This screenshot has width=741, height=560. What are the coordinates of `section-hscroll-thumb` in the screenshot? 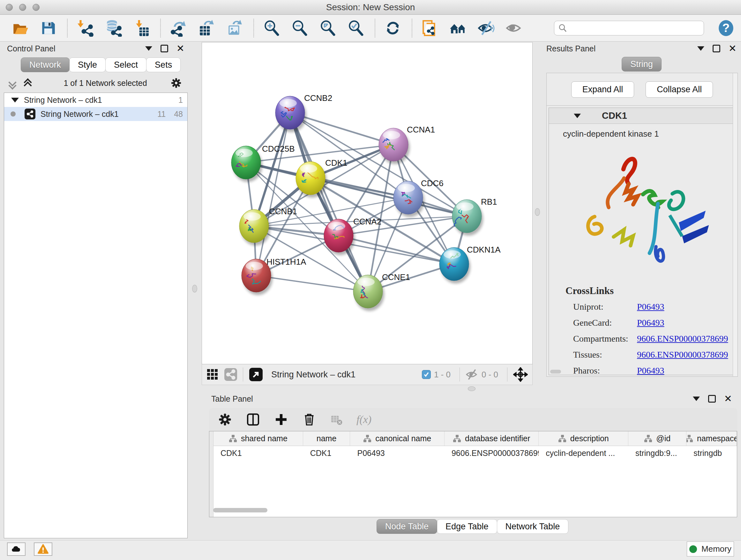 It's located at (555, 372).